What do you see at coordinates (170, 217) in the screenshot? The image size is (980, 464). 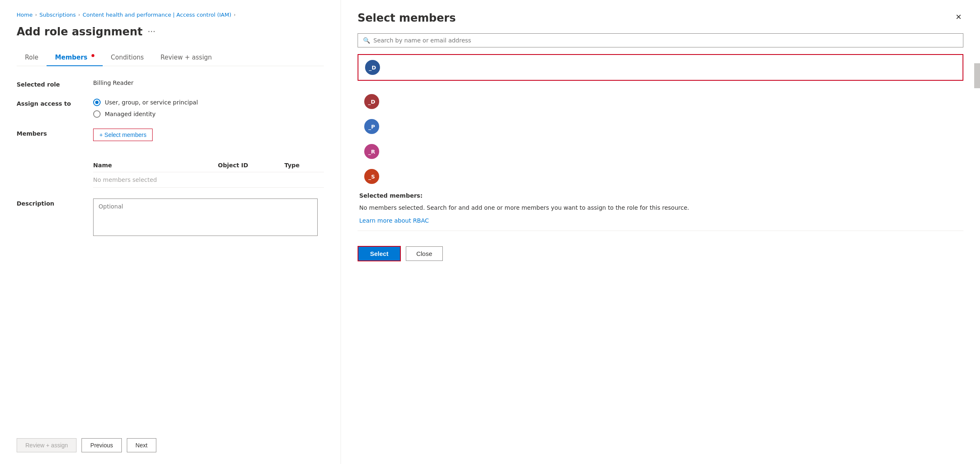 I see `form-row-description: Description` at bounding box center [170, 217].